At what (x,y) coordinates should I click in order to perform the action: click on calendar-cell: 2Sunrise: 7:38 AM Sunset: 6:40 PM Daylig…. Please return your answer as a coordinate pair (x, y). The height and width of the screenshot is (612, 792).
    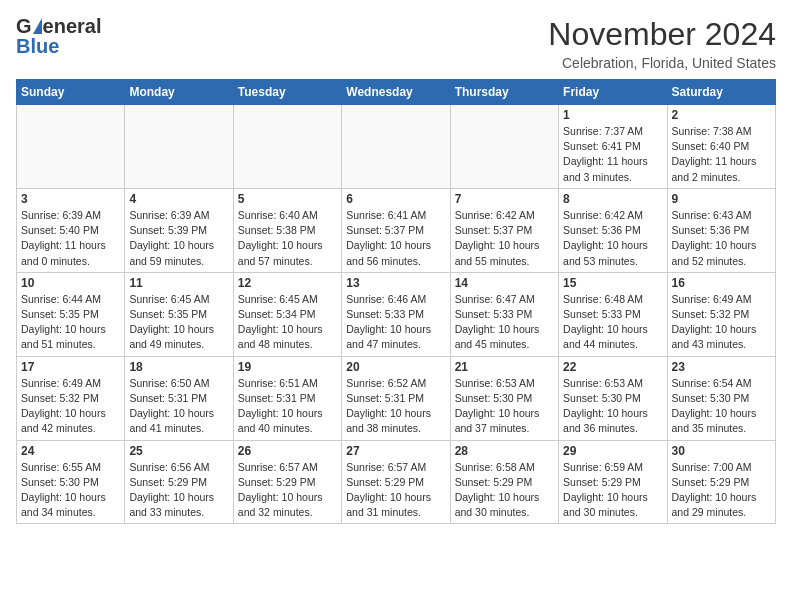
    Looking at the image, I should click on (721, 147).